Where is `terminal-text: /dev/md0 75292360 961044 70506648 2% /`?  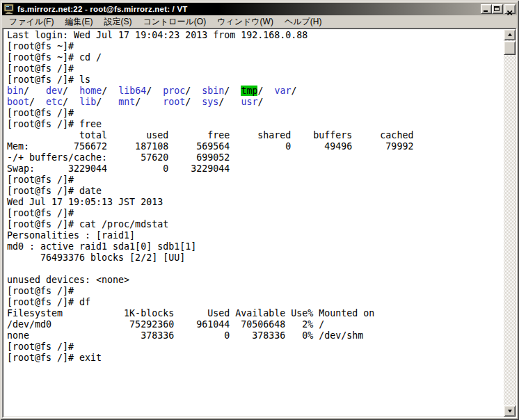 terminal-text: /dev/md0 75292360 961044 70506648 2% / is located at coordinates (166, 324).